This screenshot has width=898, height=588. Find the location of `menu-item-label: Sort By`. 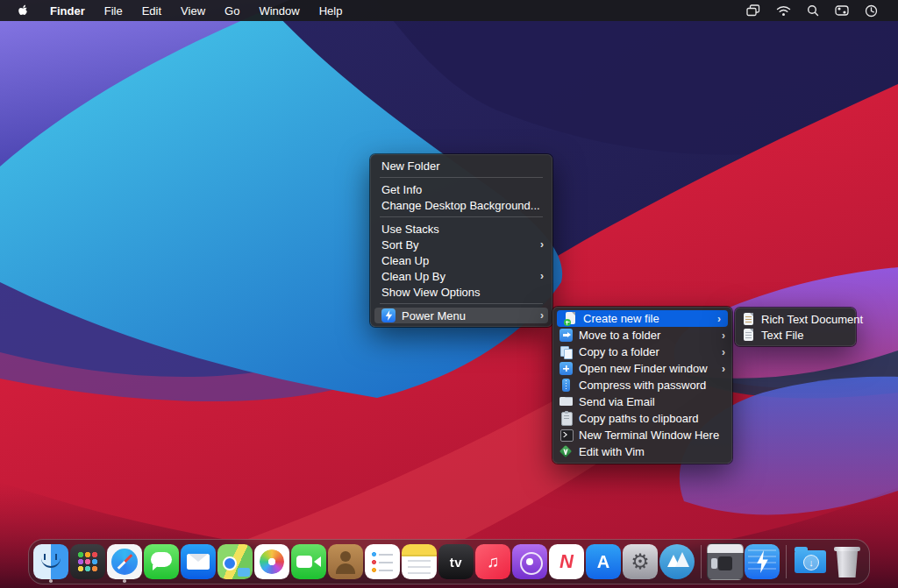

menu-item-label: Sort By is located at coordinates (400, 245).